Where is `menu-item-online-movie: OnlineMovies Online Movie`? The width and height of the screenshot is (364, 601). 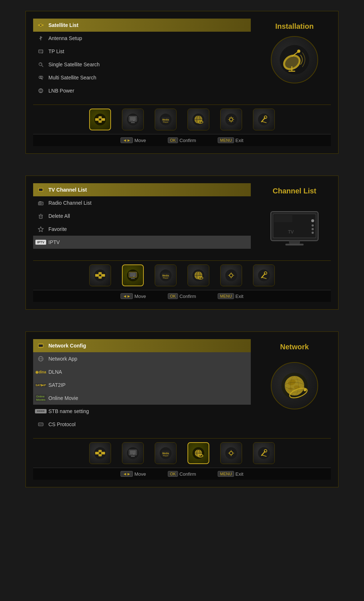
menu-item-online-movie: OnlineMovies Online Movie is located at coordinates (142, 398).